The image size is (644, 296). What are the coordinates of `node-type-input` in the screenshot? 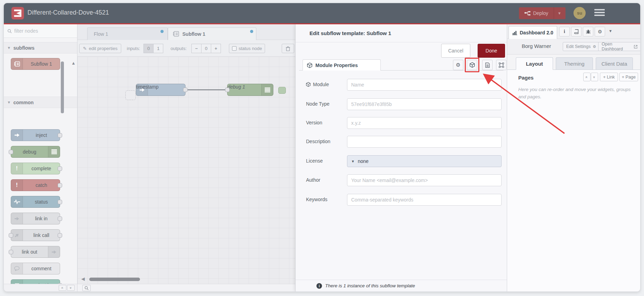 It's located at (424, 104).